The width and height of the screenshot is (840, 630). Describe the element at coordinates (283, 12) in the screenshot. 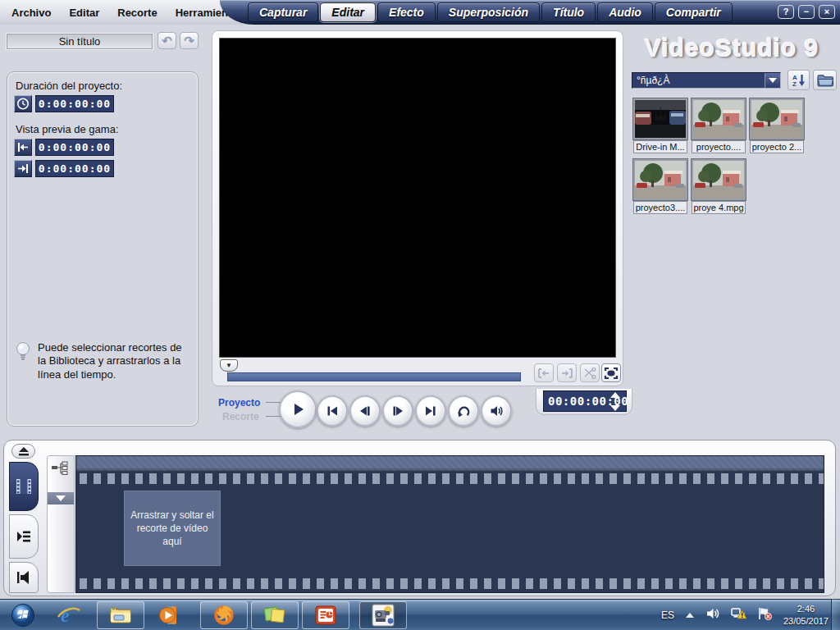

I see `tab-capturar: Capturar` at that location.